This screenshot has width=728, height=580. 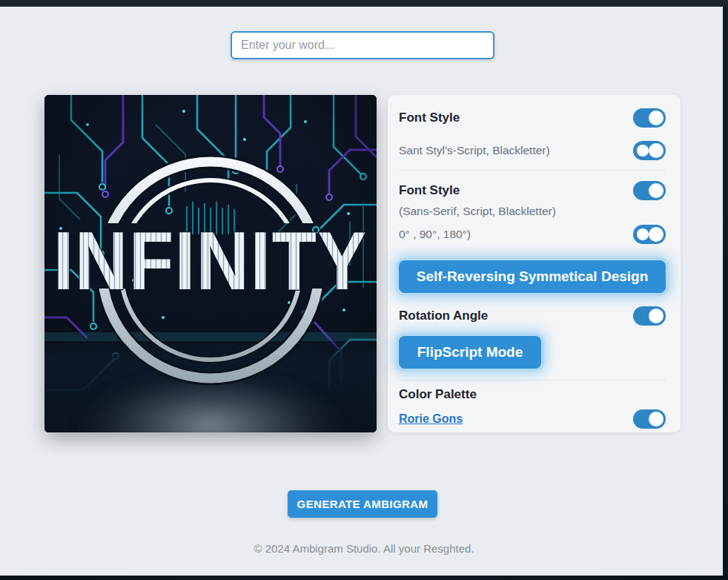 What do you see at coordinates (434, 234) in the screenshot?
I see `rotation-angles-text: 0° , 90°, 180°)` at bounding box center [434, 234].